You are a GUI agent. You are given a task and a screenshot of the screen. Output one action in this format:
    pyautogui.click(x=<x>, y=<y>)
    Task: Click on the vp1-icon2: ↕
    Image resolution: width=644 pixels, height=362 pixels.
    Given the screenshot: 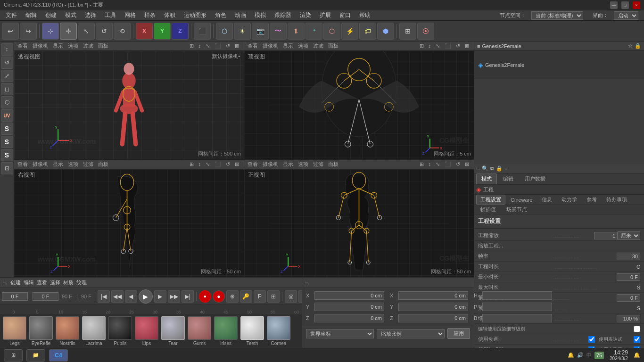 What is the action you would take?
    pyautogui.click(x=200, y=46)
    